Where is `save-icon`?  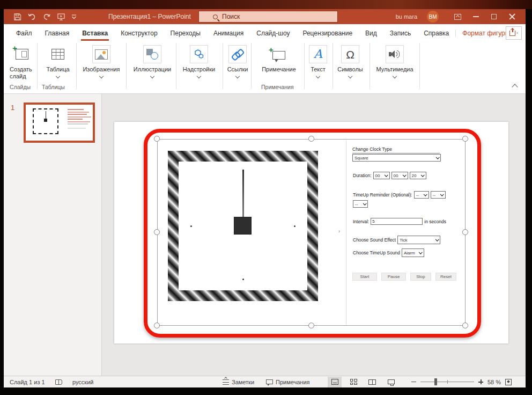
save-icon is located at coordinates (17, 17).